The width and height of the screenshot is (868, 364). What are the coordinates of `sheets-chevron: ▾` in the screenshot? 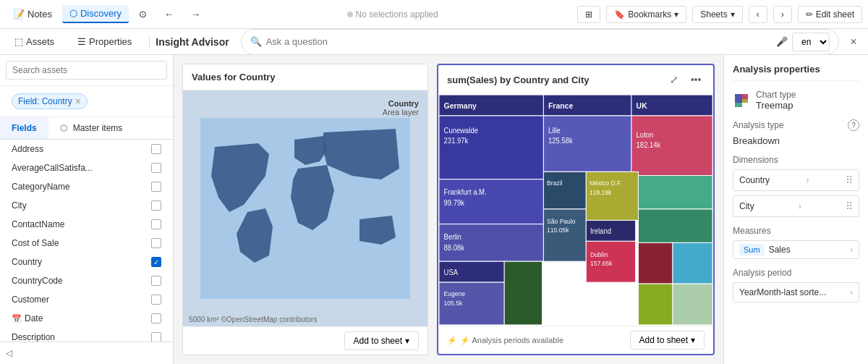 It's located at (733, 14).